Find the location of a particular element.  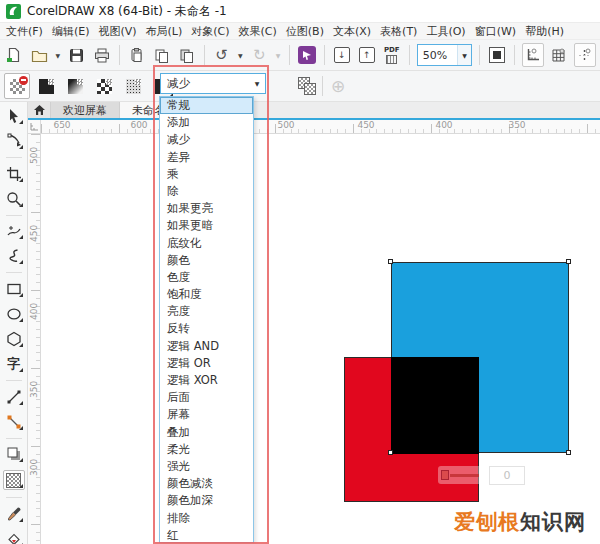

dropdown-item-screen: 屏幕 is located at coordinates (206, 414).